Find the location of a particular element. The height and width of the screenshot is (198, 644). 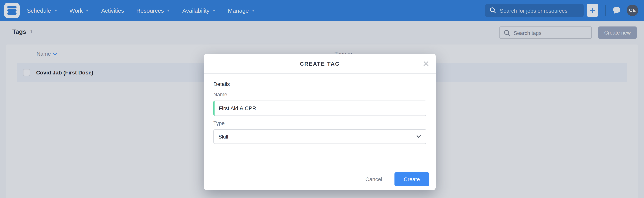

user-avatar: CE is located at coordinates (632, 10).